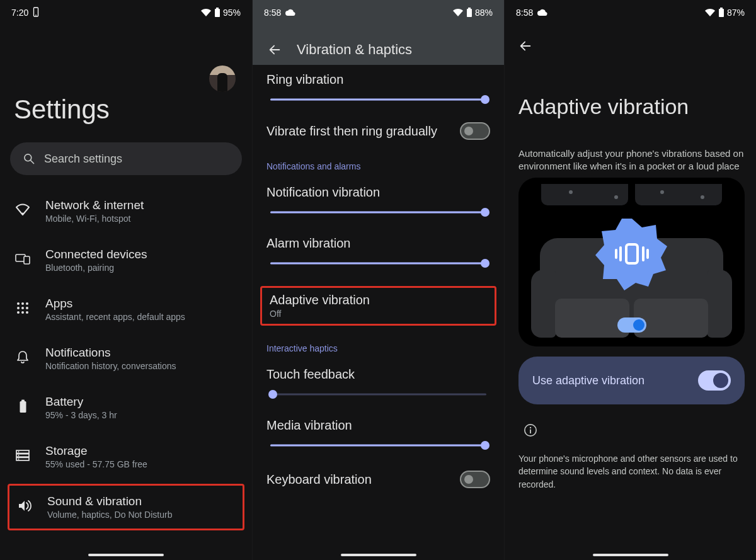 The image size is (756, 560). What do you see at coordinates (126, 457) in the screenshot?
I see `item-storage: Storage55% used - 57.75 GB free` at bounding box center [126, 457].